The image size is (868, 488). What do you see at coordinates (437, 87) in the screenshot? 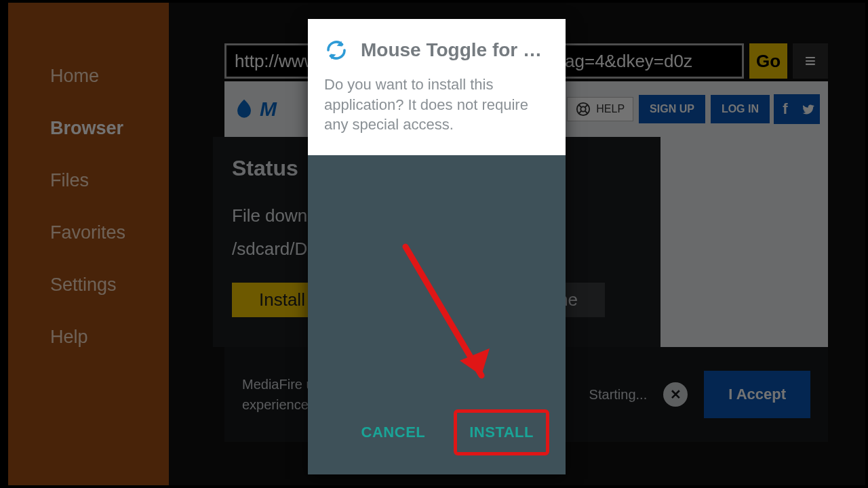
I see `dialog-header: Mouse Toggle for Fir… Do you want to ins…` at bounding box center [437, 87].